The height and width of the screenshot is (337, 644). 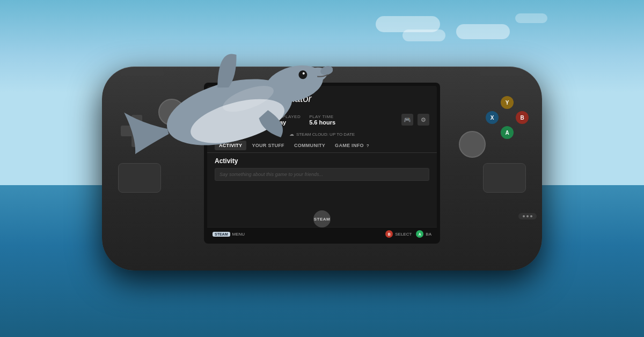 What do you see at coordinates (322, 120) in the screenshot?
I see `play-section: Play ▼ LAST PLAYED Today PLAY T` at bounding box center [322, 120].